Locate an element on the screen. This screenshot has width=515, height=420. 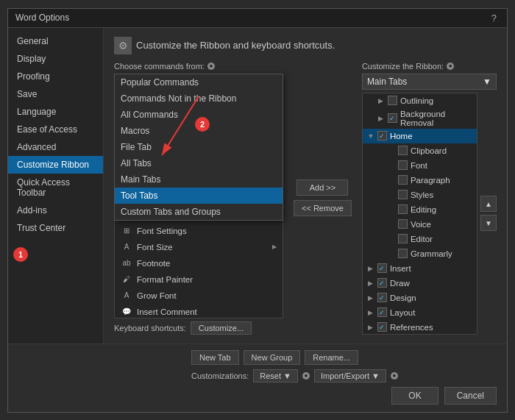
sidebar-item-trust-center: Trust Center is located at coordinates (56, 228).